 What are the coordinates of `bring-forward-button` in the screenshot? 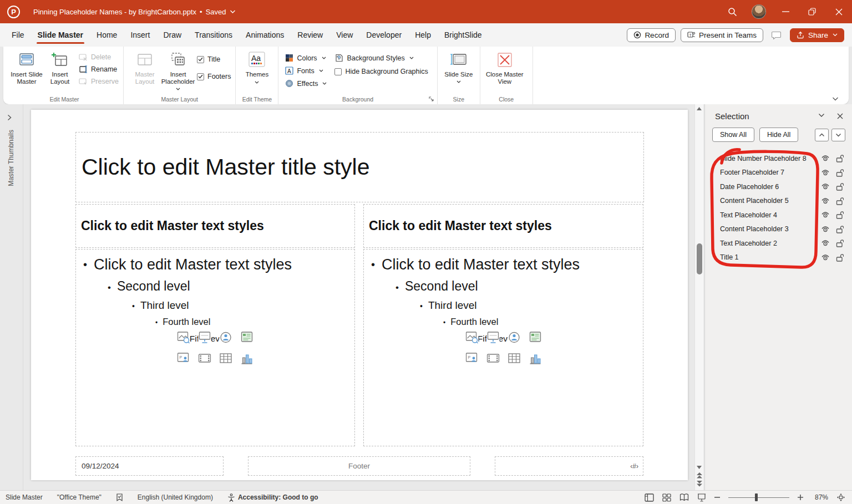 It's located at (822, 135).